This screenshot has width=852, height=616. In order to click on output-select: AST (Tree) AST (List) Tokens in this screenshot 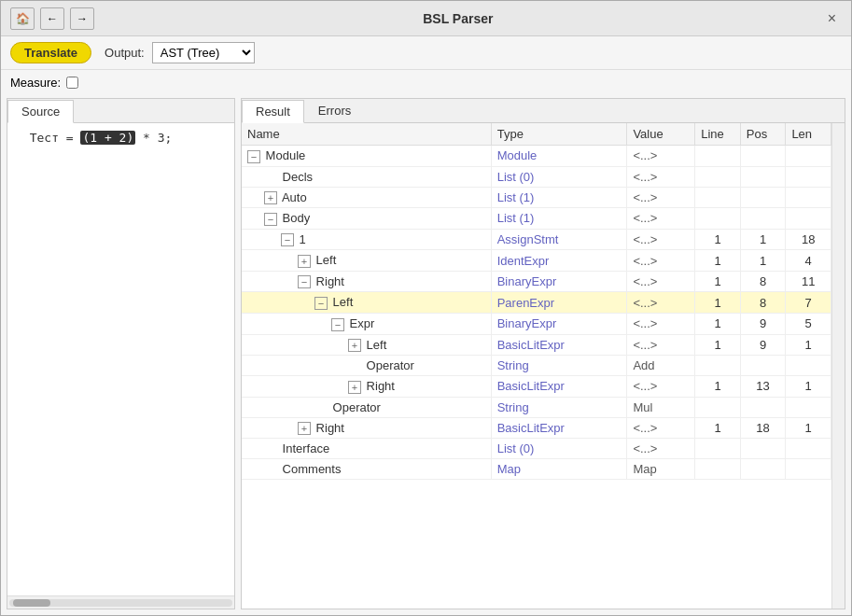, I will do `click(203, 52)`.